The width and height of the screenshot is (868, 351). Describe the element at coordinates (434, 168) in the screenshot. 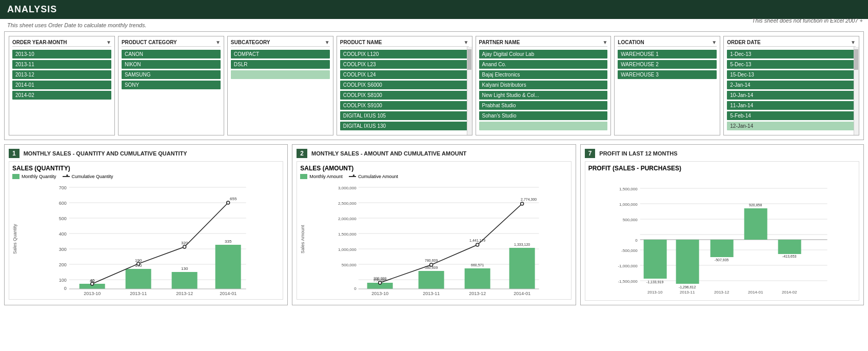

I see `chart2-main-label: SALES (AMOUNT)` at that location.